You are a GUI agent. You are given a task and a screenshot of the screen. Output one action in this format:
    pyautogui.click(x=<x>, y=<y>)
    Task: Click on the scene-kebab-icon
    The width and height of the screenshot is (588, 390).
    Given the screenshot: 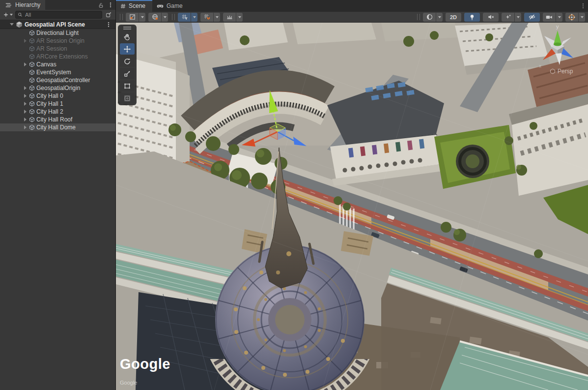 What is the action you would take?
    pyautogui.click(x=109, y=25)
    